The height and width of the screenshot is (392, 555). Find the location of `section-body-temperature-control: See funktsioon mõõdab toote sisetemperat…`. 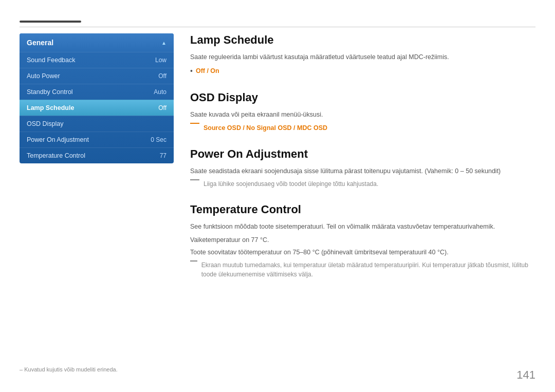

section-body-temperature-control: See funktsioon mõõdab toote sisetemperat… is located at coordinates (363, 250).